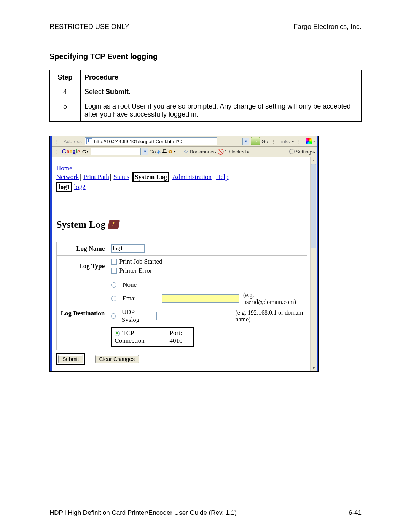  What do you see at coordinates (96, 177) in the screenshot?
I see `nav-print-path: Print Path` at bounding box center [96, 177].